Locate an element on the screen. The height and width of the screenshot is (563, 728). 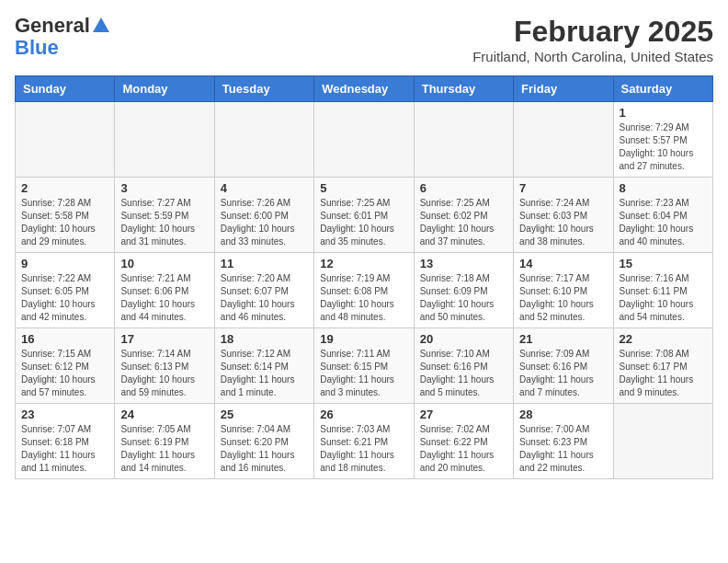
day-info: Sunrise: 7:28 AM Sunset: 5:58 PM Dayligh… is located at coordinates (64, 223).